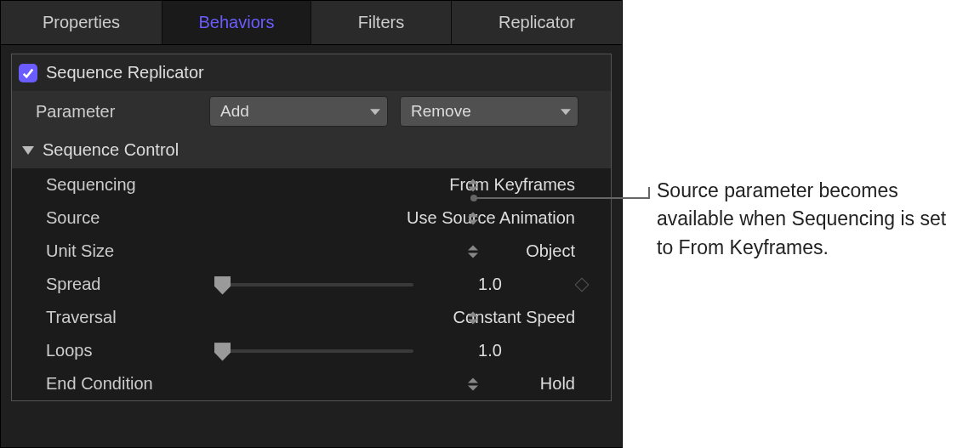 The height and width of the screenshot is (448, 980). What do you see at coordinates (299, 111) in the screenshot?
I see `parameter-add-dropdown: Add` at bounding box center [299, 111].